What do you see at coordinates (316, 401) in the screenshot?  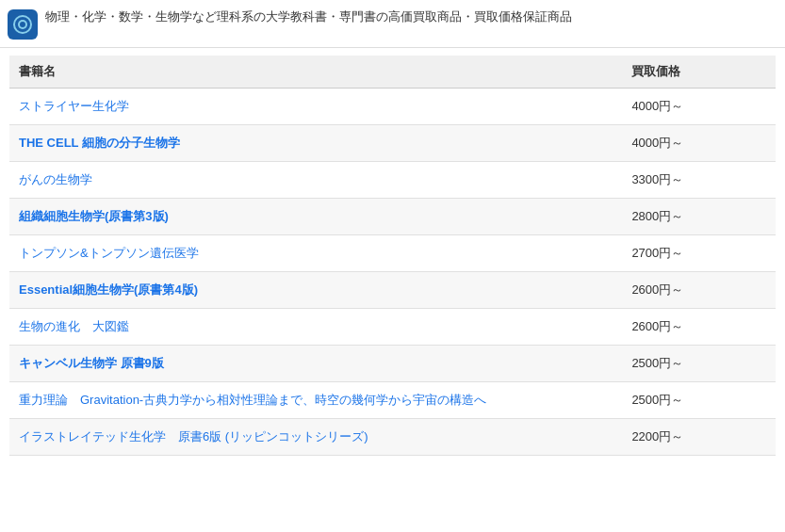 I see `book-title-cell: 重力理論 Gravitation-古典力学から相対性理論まで、時空の幾何学から宇…` at bounding box center [316, 401].